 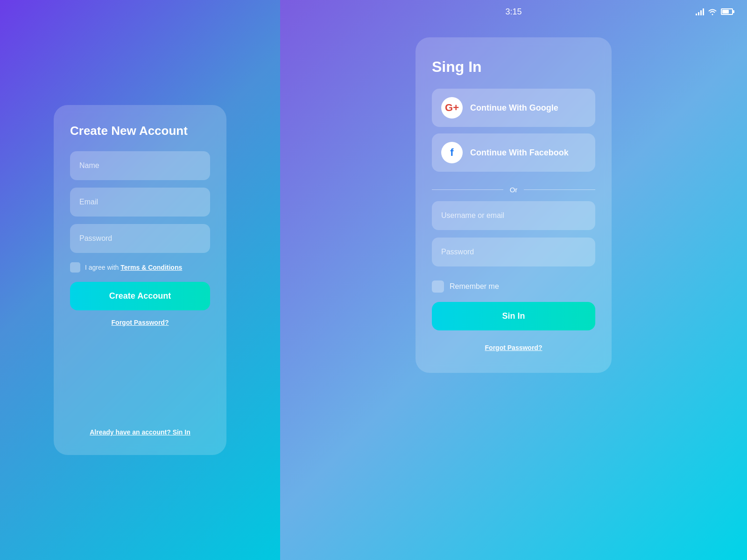 I want to click on or-divider: Or, so click(x=514, y=189).